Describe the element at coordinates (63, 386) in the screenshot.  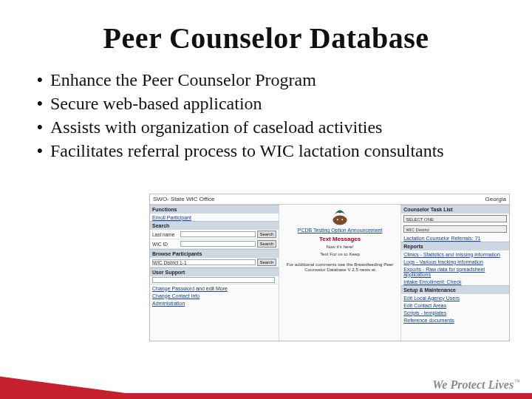
I see `footer-wedge-shape` at that location.